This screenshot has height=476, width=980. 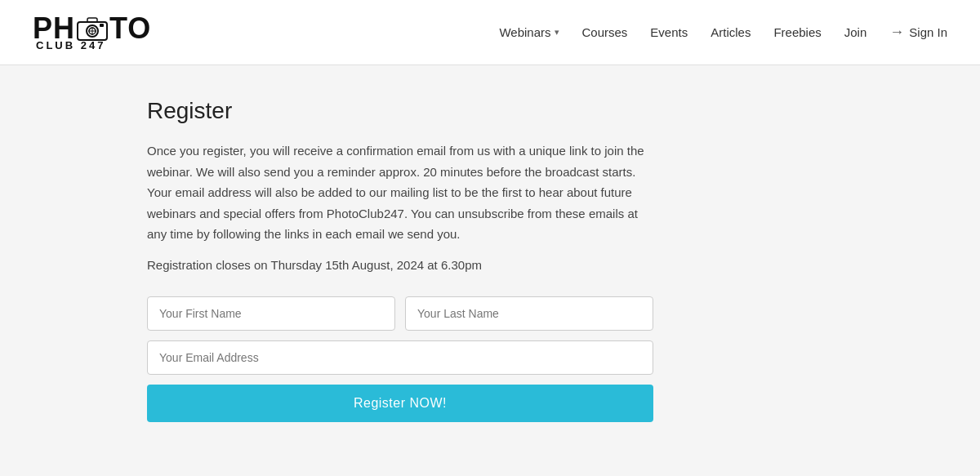 What do you see at coordinates (490, 33) in the screenshot?
I see `header: PH` at bounding box center [490, 33].